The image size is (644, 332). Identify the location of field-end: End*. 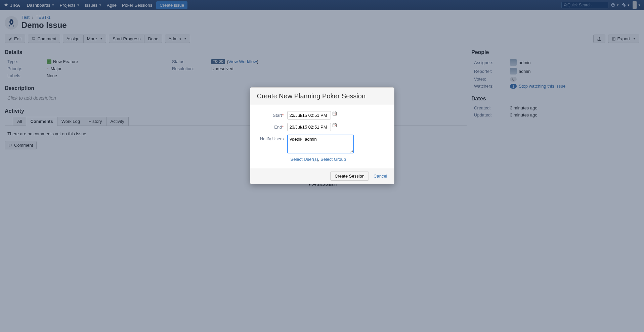
(322, 127).